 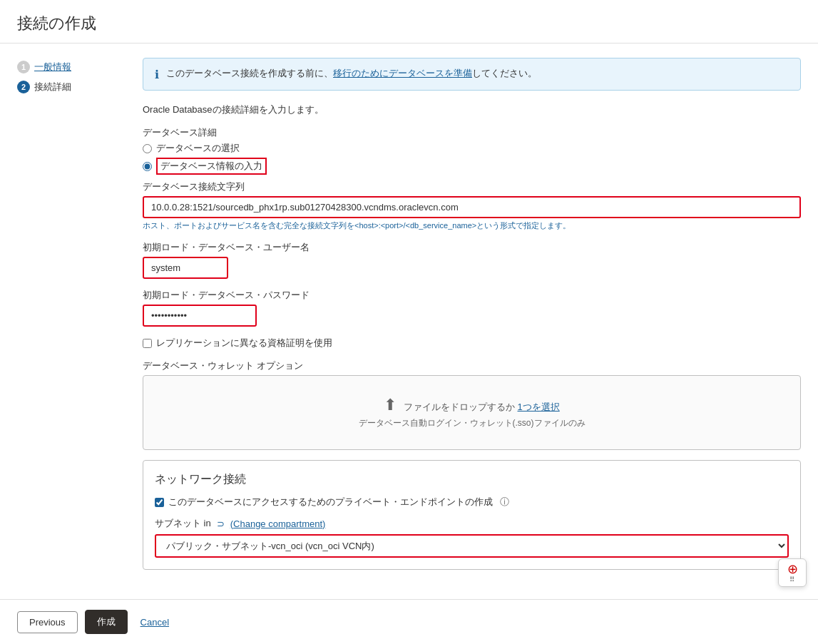 What do you see at coordinates (47, 622) in the screenshot?
I see `previous-button: Previous` at bounding box center [47, 622].